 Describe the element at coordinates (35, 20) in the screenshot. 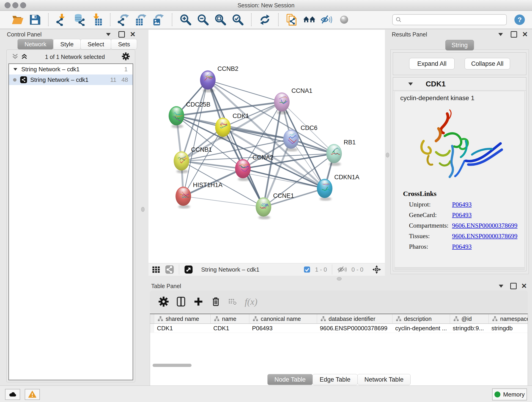

I see `save-session-icon` at that location.